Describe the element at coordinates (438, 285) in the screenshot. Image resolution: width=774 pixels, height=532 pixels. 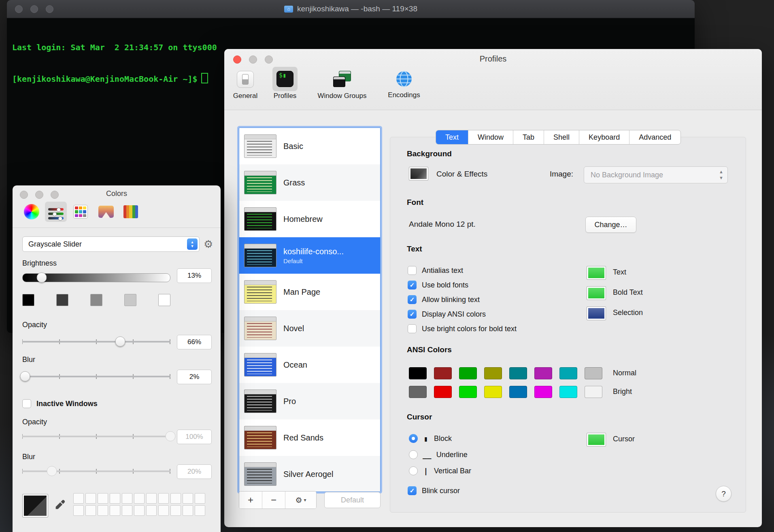
I see `checkbox-use-bold-fonts: ✓ Use bold fonts` at that location.